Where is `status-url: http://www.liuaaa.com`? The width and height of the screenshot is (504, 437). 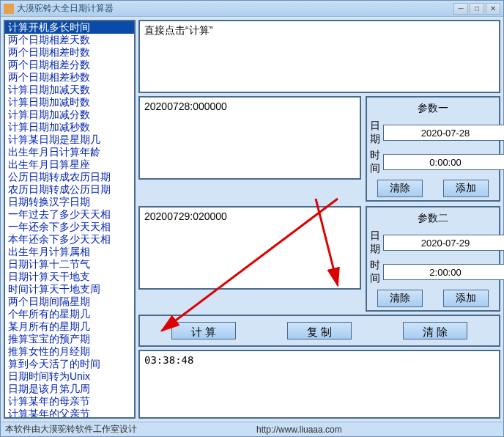 status-url: http://www.liuaaa.com is located at coordinates (378, 430).